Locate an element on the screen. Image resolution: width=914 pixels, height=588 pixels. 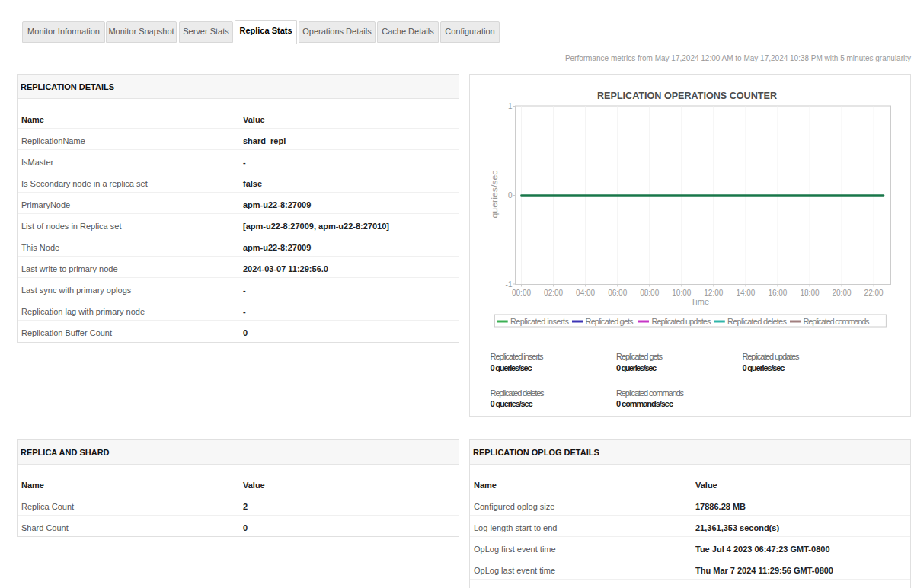
svg-text: Time is located at coordinates (700, 302).